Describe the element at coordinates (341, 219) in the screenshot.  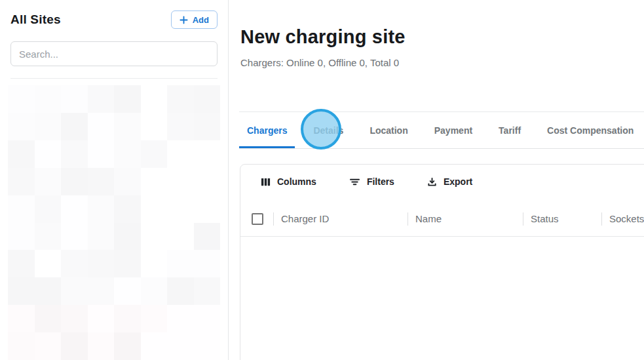
I see `column-header-charger-id: Charger ID` at that location.